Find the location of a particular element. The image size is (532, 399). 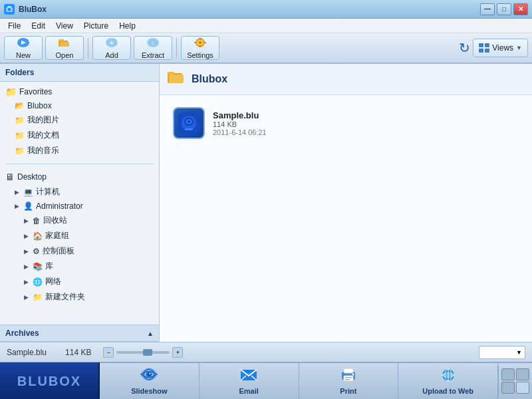

slideshow-button: Slideshow is located at coordinates (150, 380).